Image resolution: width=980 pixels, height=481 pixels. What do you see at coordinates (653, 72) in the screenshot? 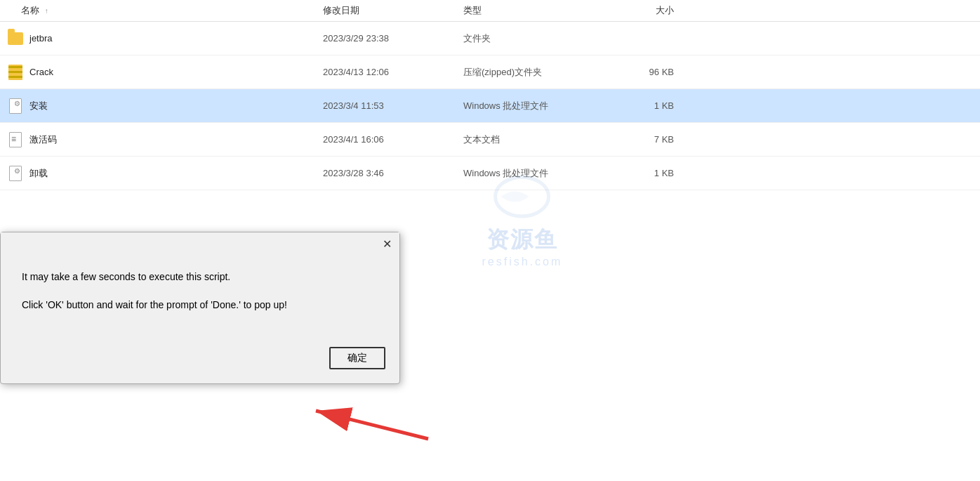
I see `file-size-cell: 96 KB` at bounding box center [653, 72].